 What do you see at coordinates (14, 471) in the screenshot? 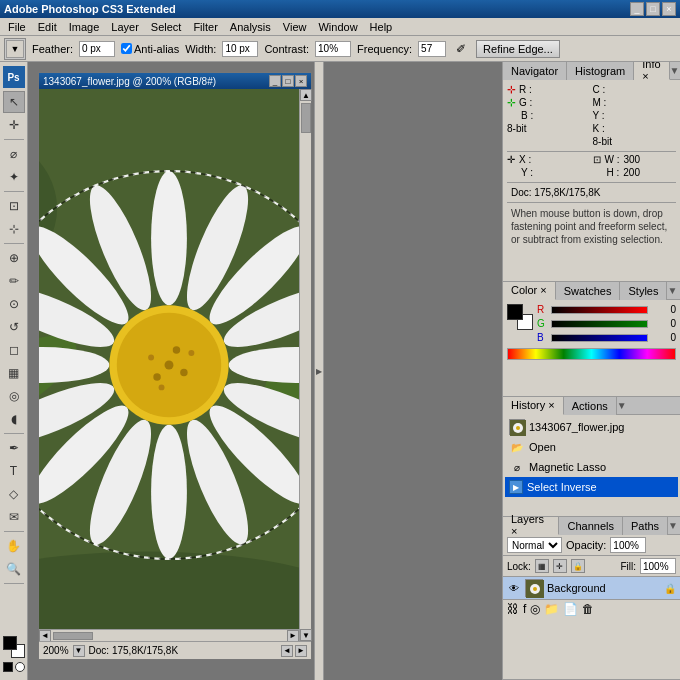
I see `tool-text: T` at bounding box center [14, 471].